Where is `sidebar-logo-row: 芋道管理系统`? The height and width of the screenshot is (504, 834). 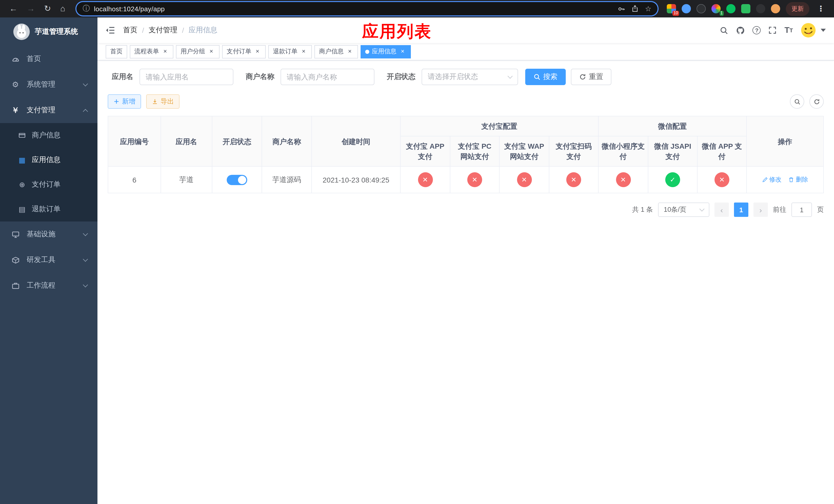 sidebar-logo-row: 芋道管理系统 is located at coordinates (49, 32).